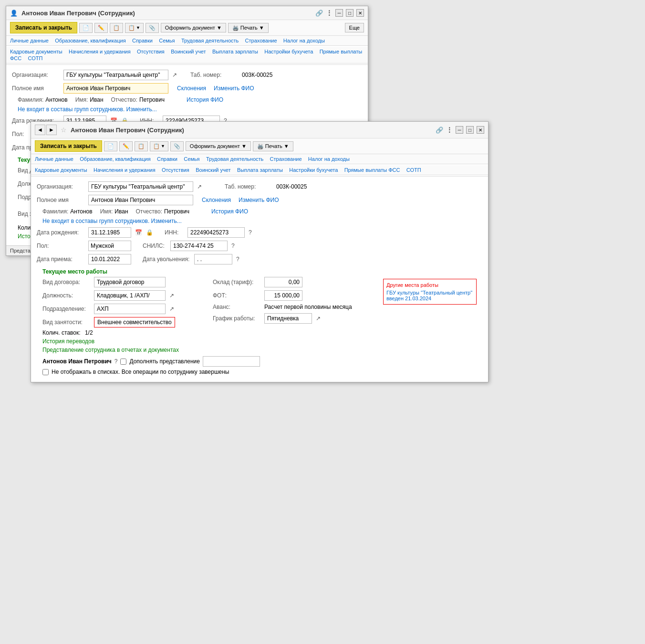 This screenshot has height=644, width=645. Describe the element at coordinates (176, 170) in the screenshot. I see `w2-nav-otsutstviya: Отсутствия` at that location.